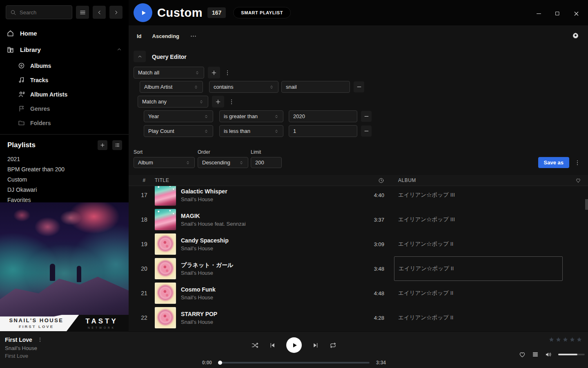 The width and height of the screenshot is (588, 368). I want to click on table-row: 19 Candy Spaceship Snail's House 3:09 エイ…, so click(359, 244).